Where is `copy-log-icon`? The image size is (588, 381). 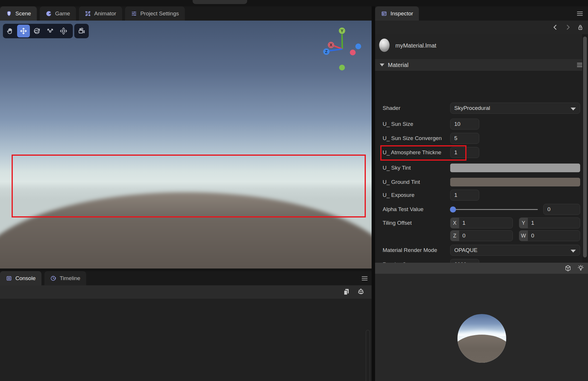
copy-log-icon is located at coordinates (346, 292).